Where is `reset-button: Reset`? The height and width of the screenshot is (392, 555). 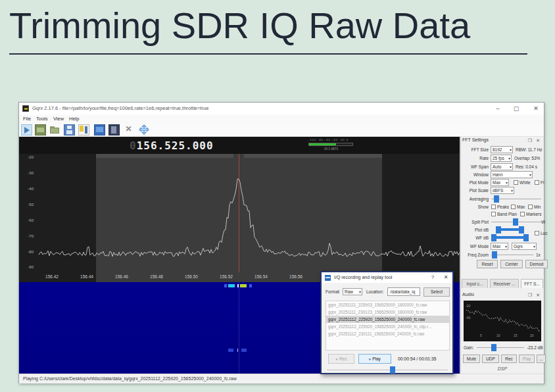
reset-button: Reset is located at coordinates (487, 264).